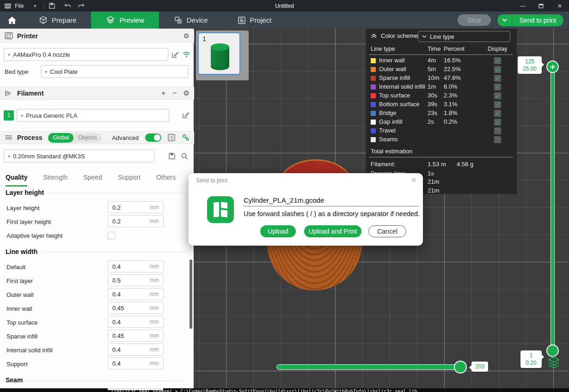  Describe the element at coordinates (9, 115) in the screenshot. I see `filament-slot-badge: 1` at that location.